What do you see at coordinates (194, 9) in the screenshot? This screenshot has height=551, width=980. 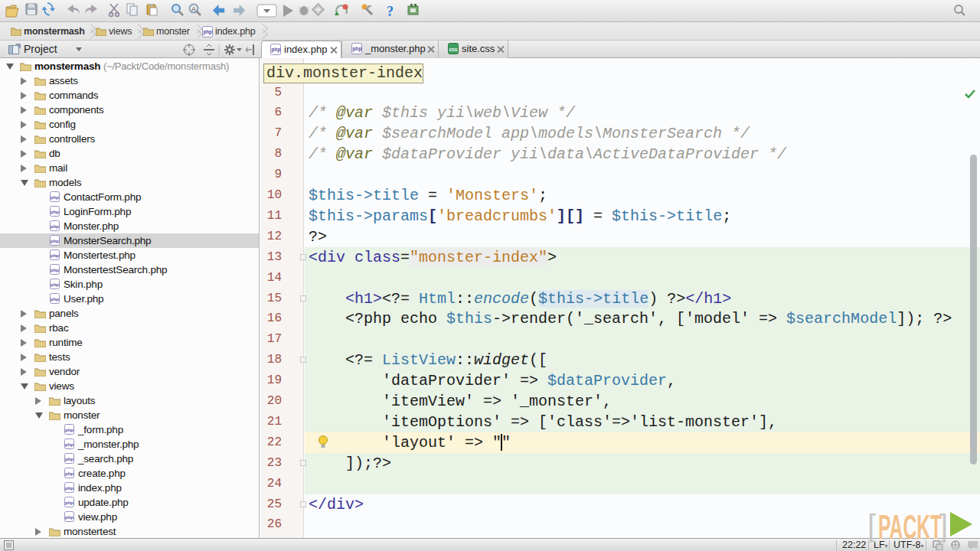 I see `svg-text: A` at bounding box center [194, 9].